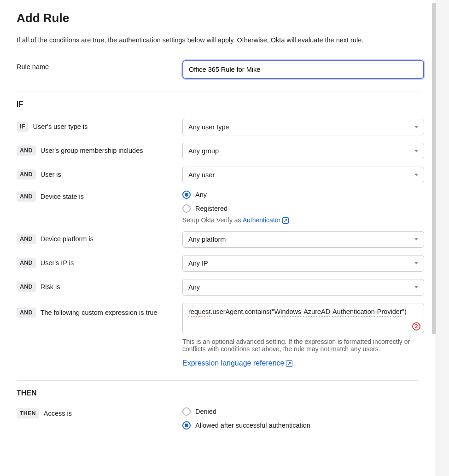 The image size is (449, 476). What do you see at coordinates (217, 104) in the screenshot?
I see `if-section-header: IF` at bounding box center [217, 104].